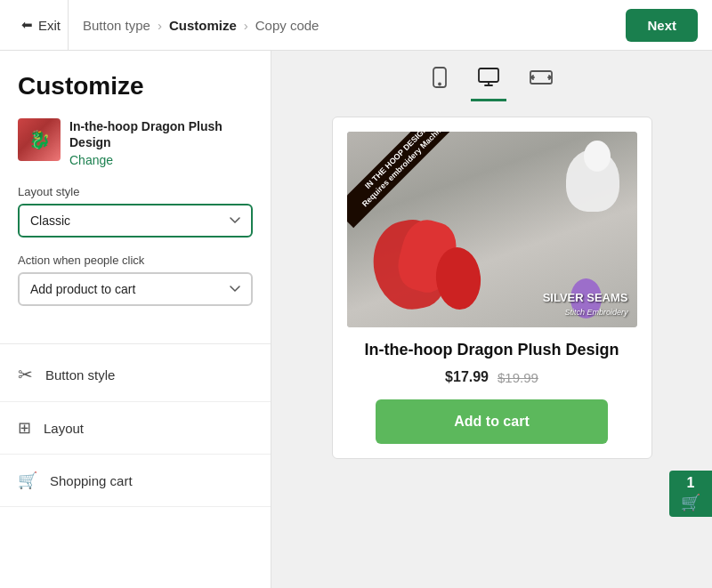 The width and height of the screenshot is (712, 588). What do you see at coordinates (161, 142) in the screenshot?
I see `product-details: In-the-hoop Dragon Plush Design Change` at bounding box center [161, 142].